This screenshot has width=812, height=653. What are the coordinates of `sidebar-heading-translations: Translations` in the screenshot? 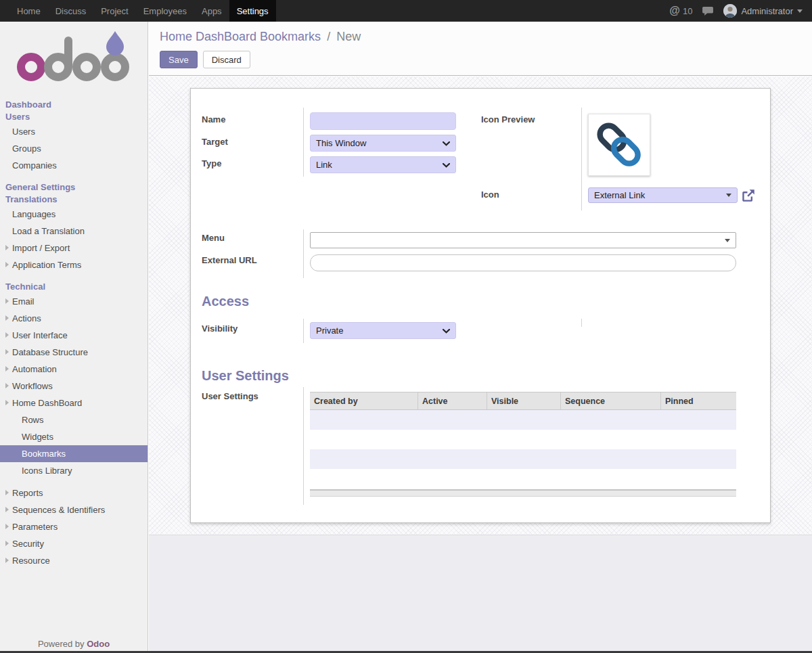 It's located at (74, 200).